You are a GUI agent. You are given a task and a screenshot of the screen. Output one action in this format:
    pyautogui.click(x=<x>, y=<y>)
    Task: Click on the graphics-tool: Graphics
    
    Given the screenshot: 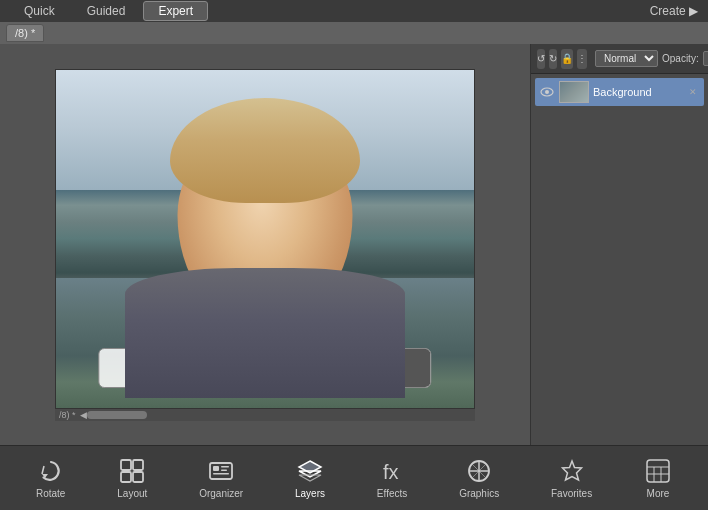 What is the action you would take?
    pyautogui.click(x=479, y=478)
    